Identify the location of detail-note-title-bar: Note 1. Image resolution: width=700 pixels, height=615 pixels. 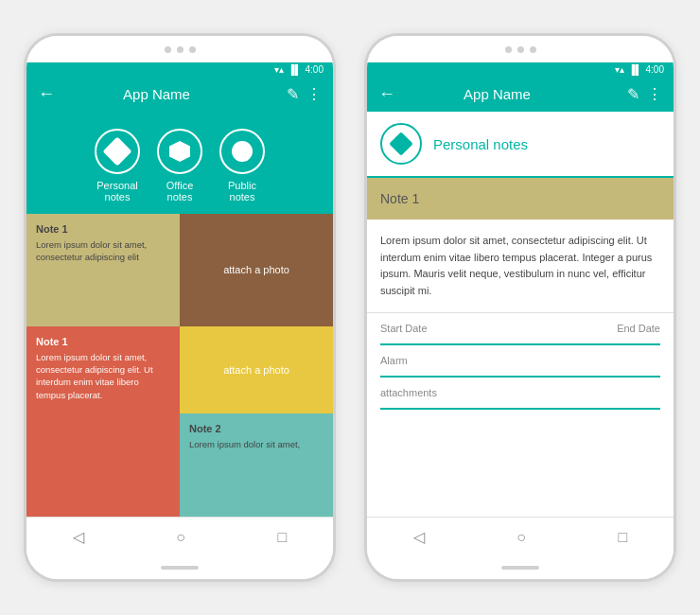
(520, 199).